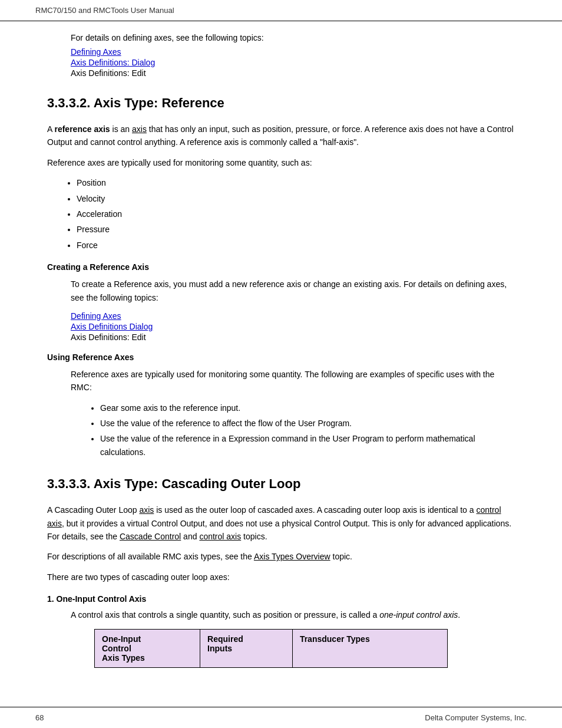 The width and height of the screenshot is (562, 728). Describe the element at coordinates (39, 718) in the screenshot. I see `footer-page-number: 68` at that location.